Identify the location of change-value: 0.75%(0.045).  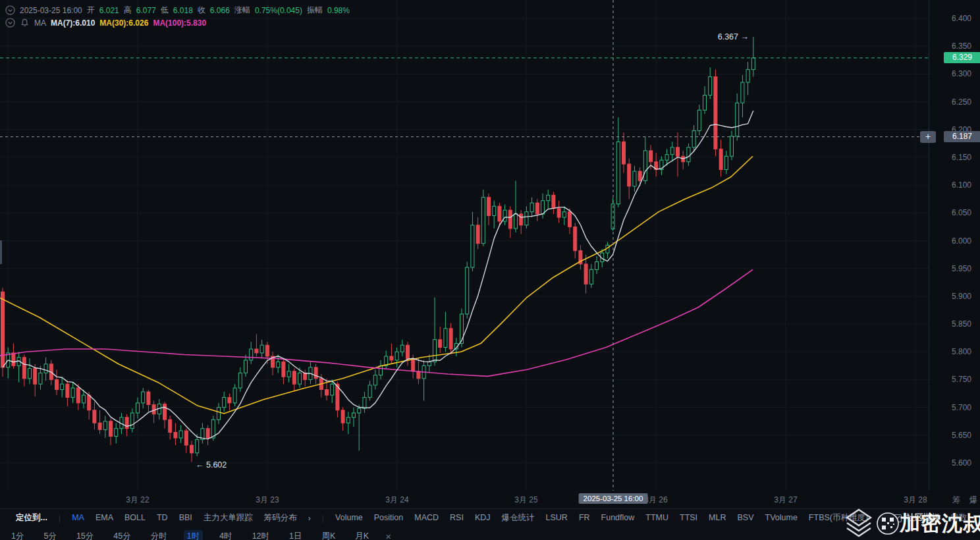
(279, 11).